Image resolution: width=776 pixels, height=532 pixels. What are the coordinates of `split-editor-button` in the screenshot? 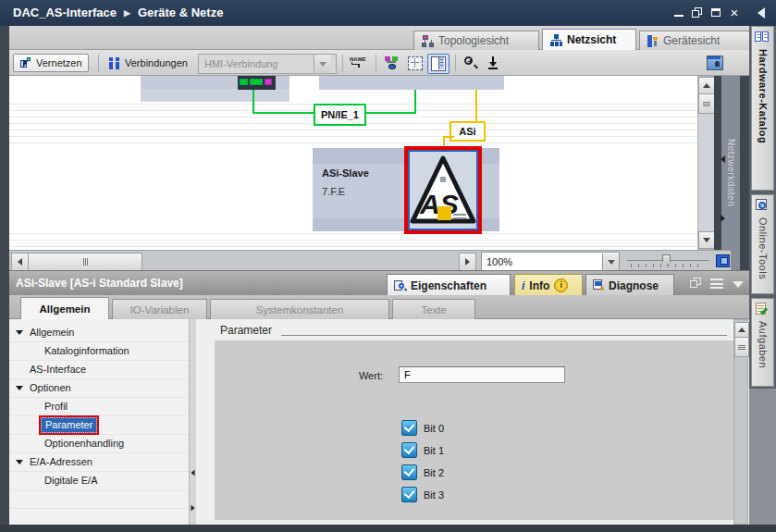 It's located at (438, 64).